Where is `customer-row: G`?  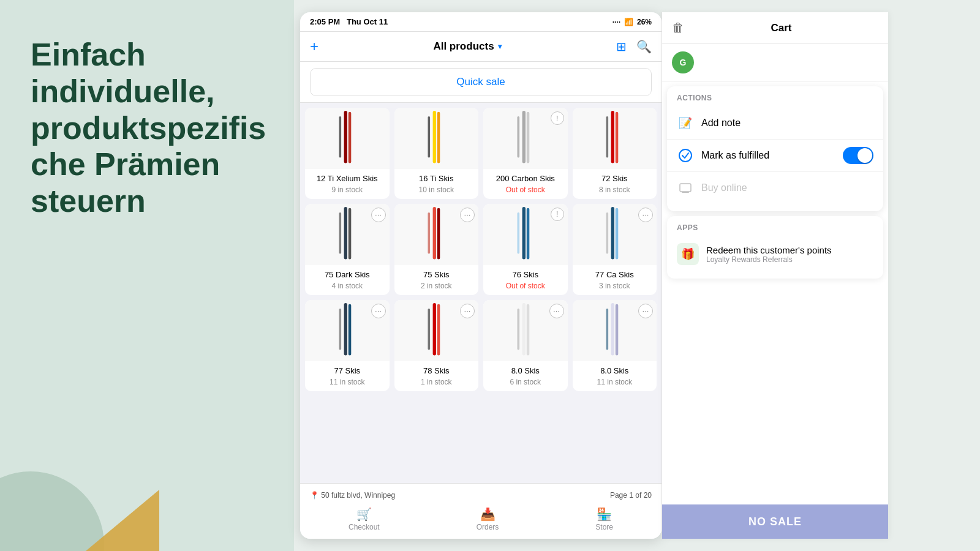 customer-row: G is located at coordinates (775, 62).